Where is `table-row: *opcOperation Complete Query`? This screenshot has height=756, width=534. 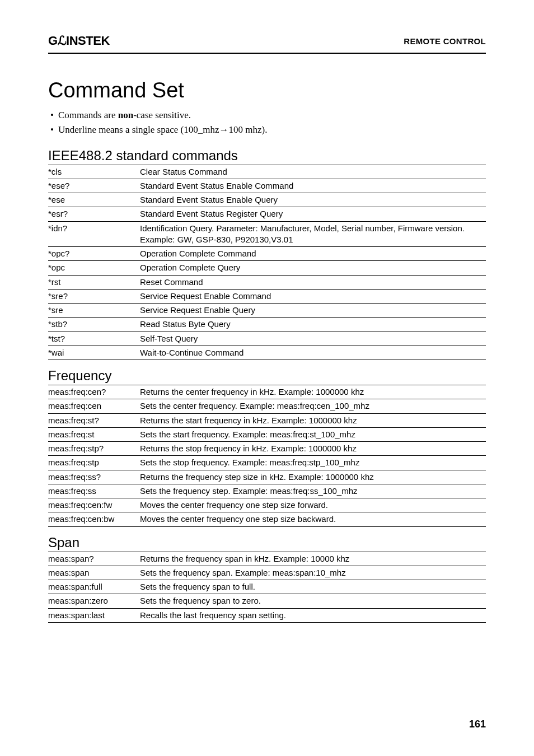
table-row: *opcOperation Complete Query is located at coordinates (267, 268).